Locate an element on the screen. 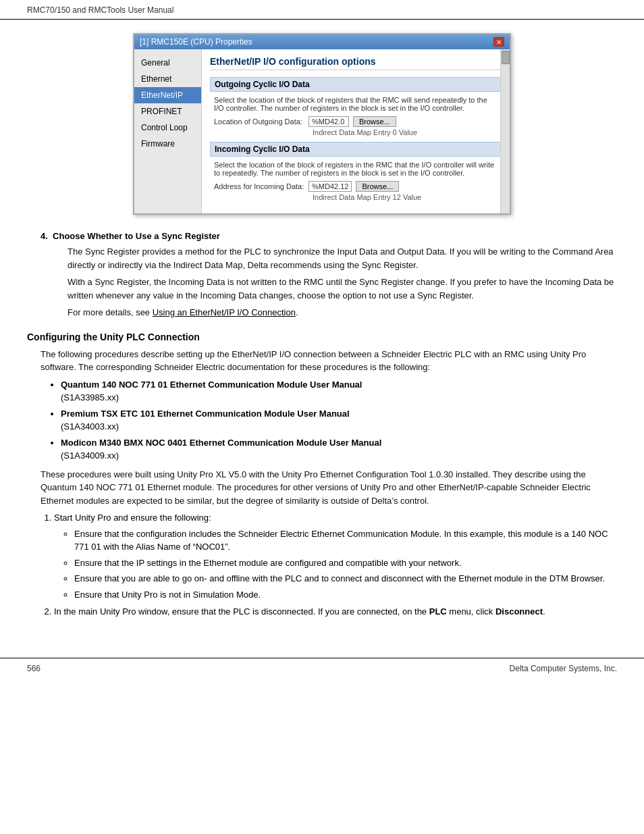 The image size is (644, 834). step4-container: 4. Choose Whether to Use a Sync Register… is located at coordinates (329, 276).